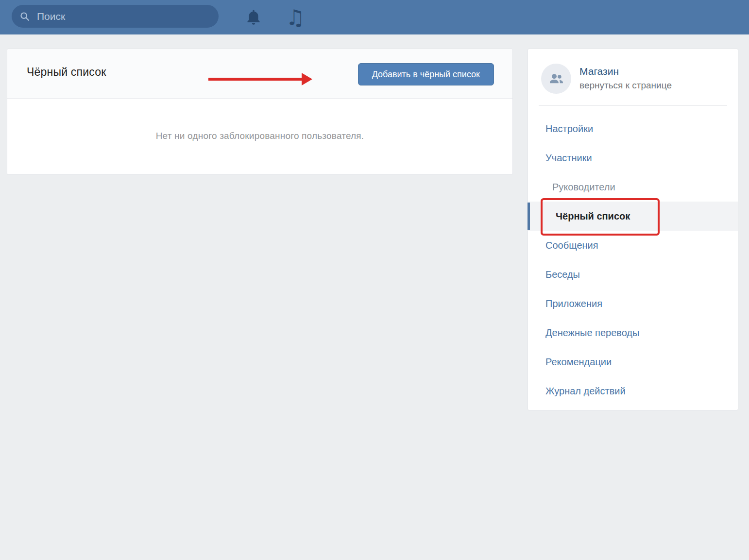 This screenshot has width=749, height=560. What do you see at coordinates (633, 333) in the screenshot?
I see `sidebar-item-money-transfers: Денежные переводы` at bounding box center [633, 333].